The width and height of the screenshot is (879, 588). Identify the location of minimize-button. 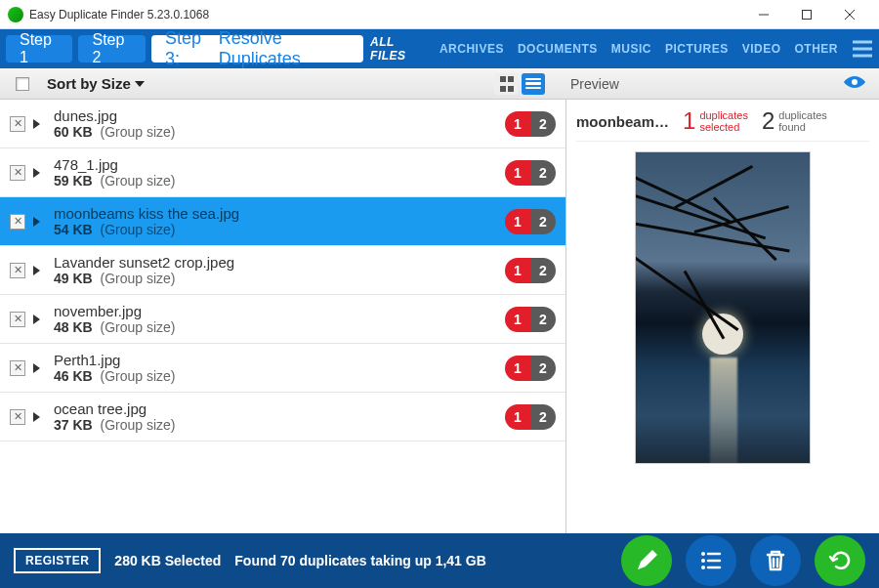
(764, 15).